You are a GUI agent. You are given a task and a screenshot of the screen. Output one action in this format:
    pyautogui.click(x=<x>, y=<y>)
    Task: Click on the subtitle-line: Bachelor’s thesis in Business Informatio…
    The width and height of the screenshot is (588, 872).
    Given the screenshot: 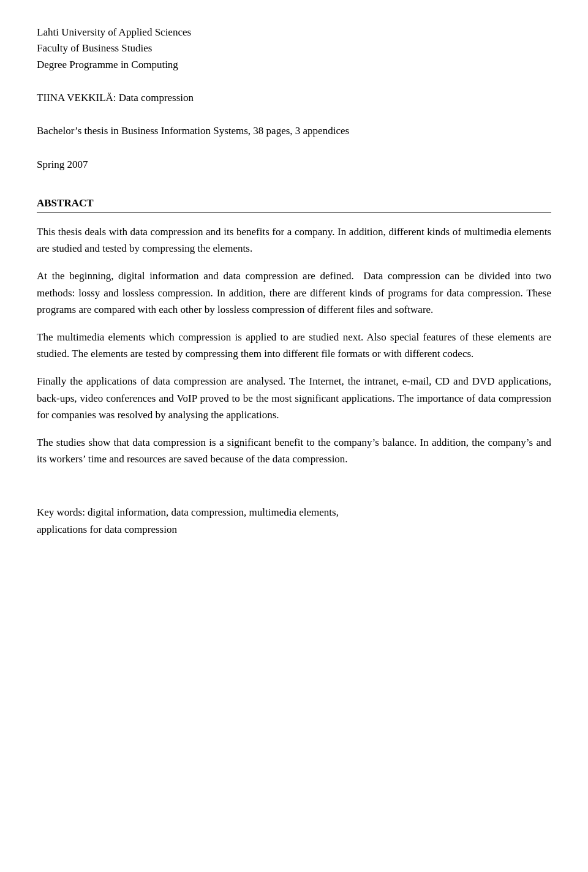 What is the action you would take?
    pyautogui.click(x=294, y=131)
    